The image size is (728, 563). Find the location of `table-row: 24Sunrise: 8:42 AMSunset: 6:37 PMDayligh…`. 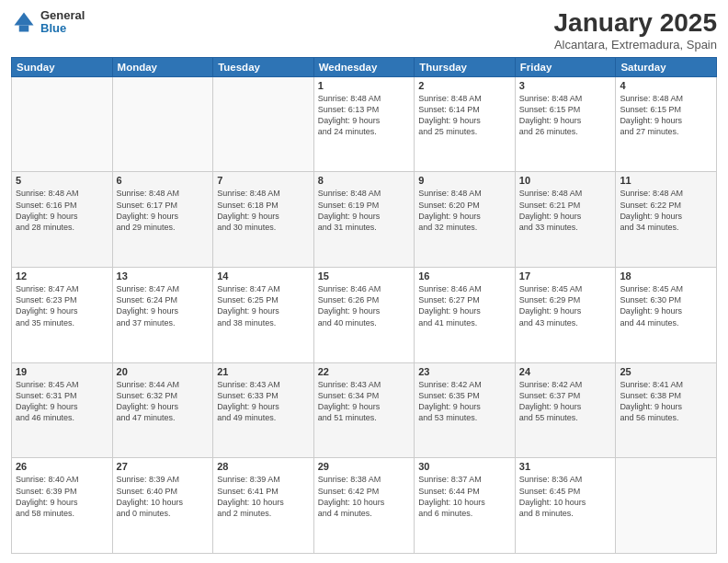

table-row: 24Sunrise: 8:42 AMSunset: 6:37 PMDayligh… is located at coordinates (565, 410).